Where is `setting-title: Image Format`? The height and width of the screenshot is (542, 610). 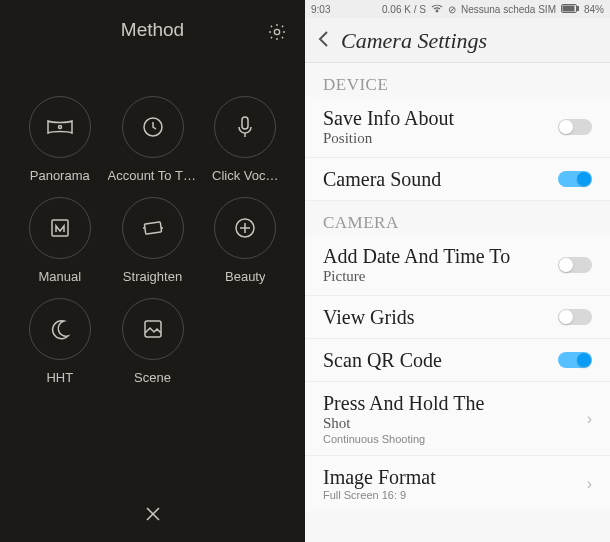
setting-title: Image Format is located at coordinates (380, 477).